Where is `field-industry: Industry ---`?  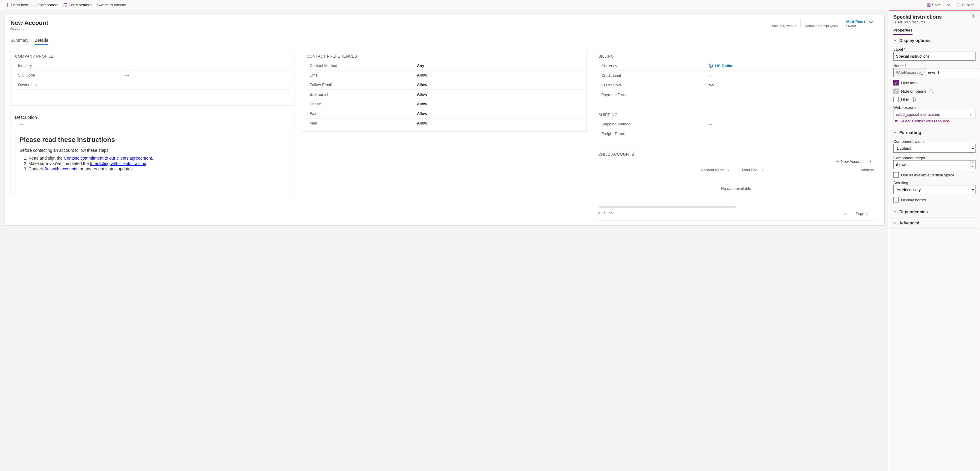
field-industry: Industry --- is located at coordinates (153, 65).